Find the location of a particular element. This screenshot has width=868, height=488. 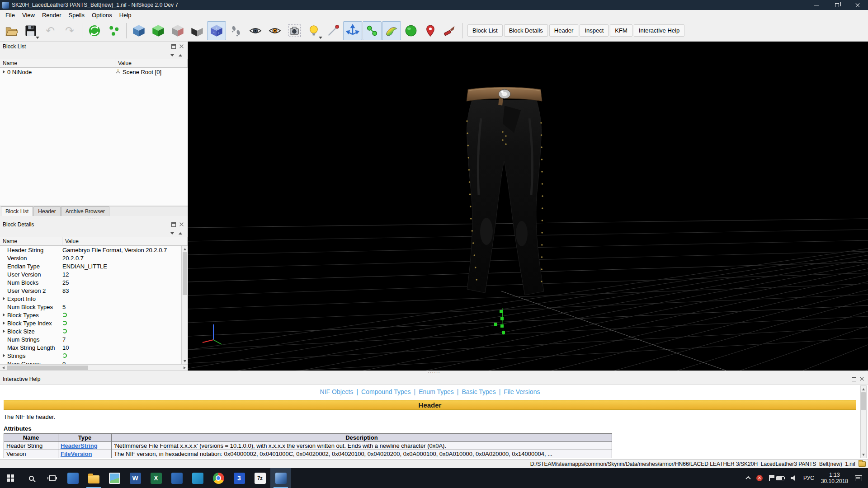

footprints-icon is located at coordinates (236, 31).